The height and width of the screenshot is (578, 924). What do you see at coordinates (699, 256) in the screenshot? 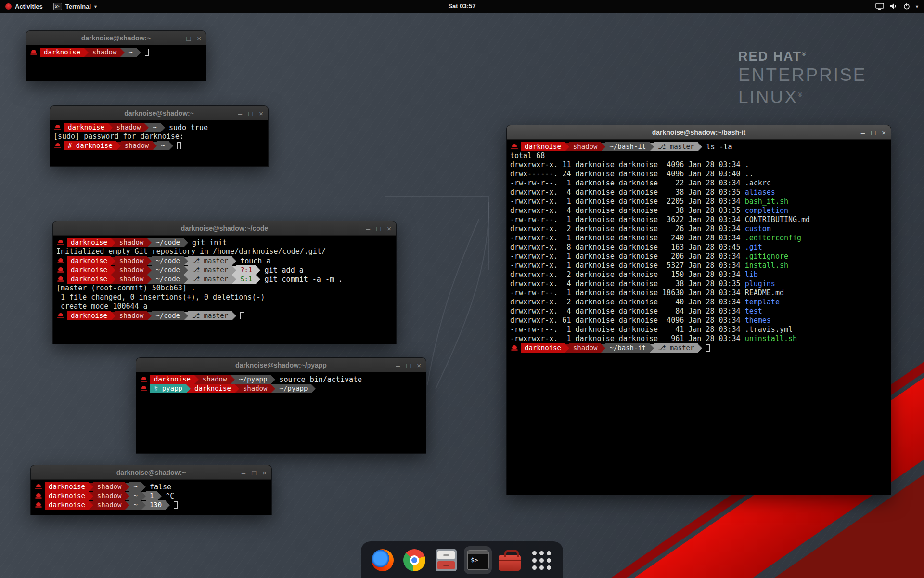
I see `ls-line: -rwxrwxr-x. 1 darknoise darknoise 206 Ja…` at bounding box center [699, 256].